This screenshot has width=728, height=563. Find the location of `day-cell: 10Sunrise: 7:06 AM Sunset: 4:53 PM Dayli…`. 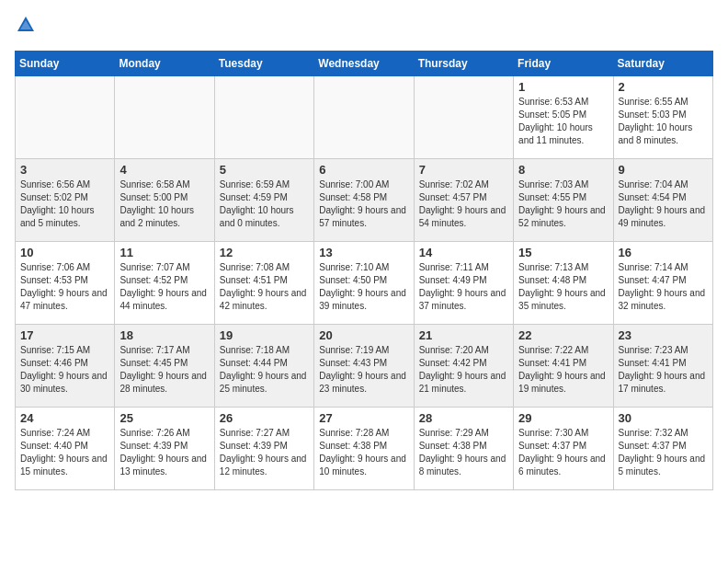

day-cell: 10Sunrise: 7:06 AM Sunset: 4:53 PM Dayli… is located at coordinates (65, 282).